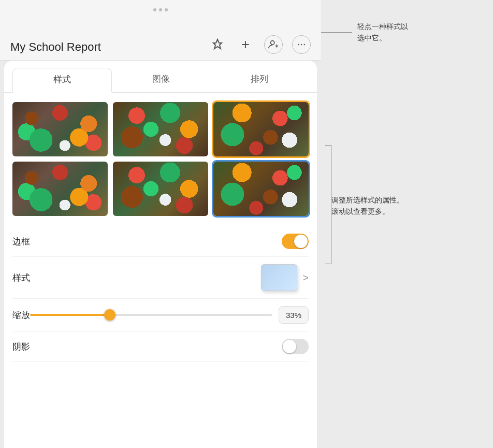 The image size is (493, 448). What do you see at coordinates (295, 346) in the screenshot?
I see `shadow-toggle` at bounding box center [295, 346].